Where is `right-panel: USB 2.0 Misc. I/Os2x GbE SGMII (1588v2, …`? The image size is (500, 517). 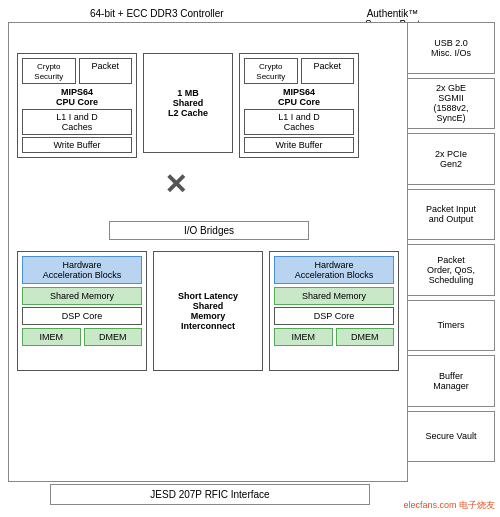
right-panel: USB 2.0 Misc. I/Os2x GbE SGMII (1588v2, … is located at coordinates (451, 242).